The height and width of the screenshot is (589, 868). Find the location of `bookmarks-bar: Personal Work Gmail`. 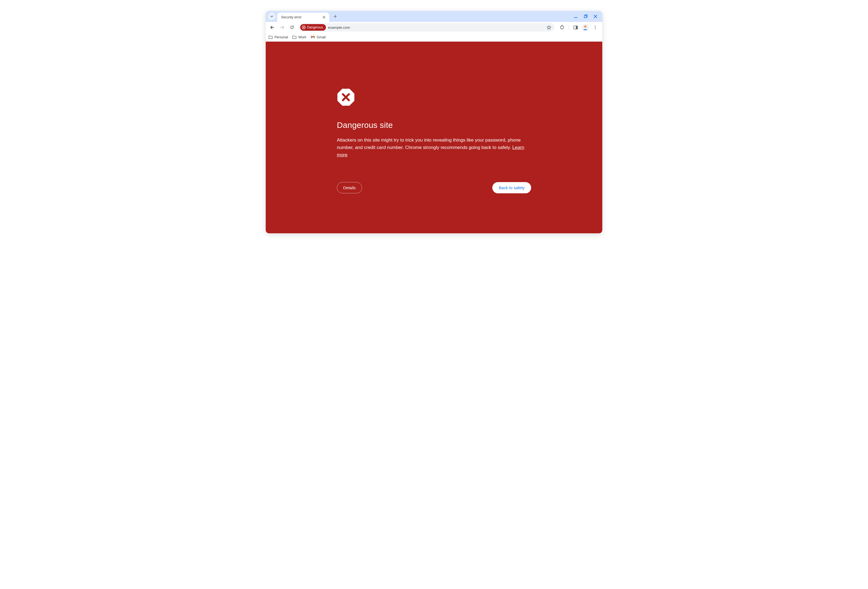

bookmarks-bar: Personal Work Gmail is located at coordinates (434, 37).